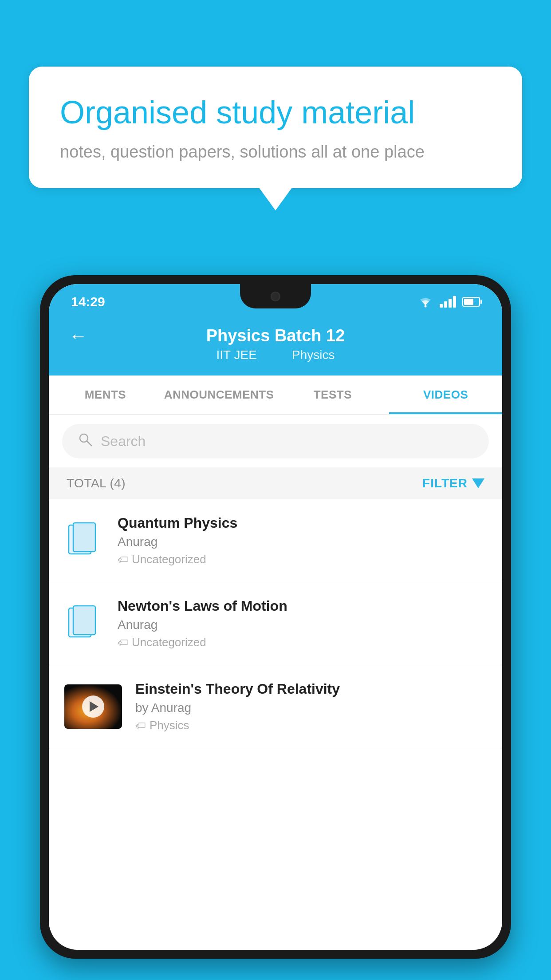  Describe the element at coordinates (471, 302) in the screenshot. I see `battery-icon` at that location.